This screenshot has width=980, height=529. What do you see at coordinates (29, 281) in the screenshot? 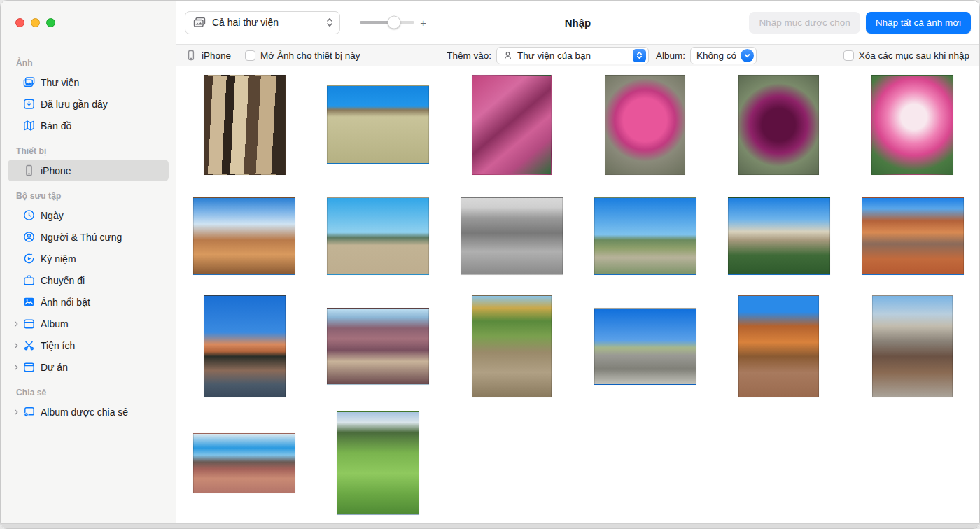
I see `suitcase-icon` at bounding box center [29, 281].